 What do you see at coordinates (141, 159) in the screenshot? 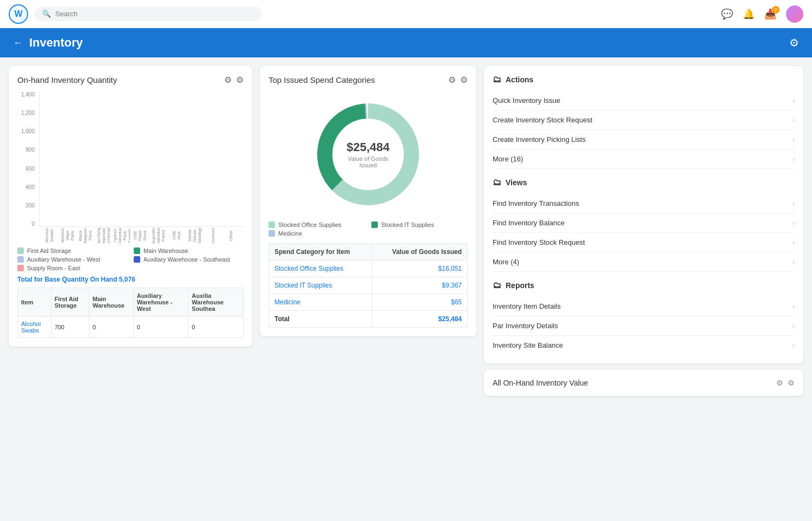
I see `chart-bars` at bounding box center [141, 159].